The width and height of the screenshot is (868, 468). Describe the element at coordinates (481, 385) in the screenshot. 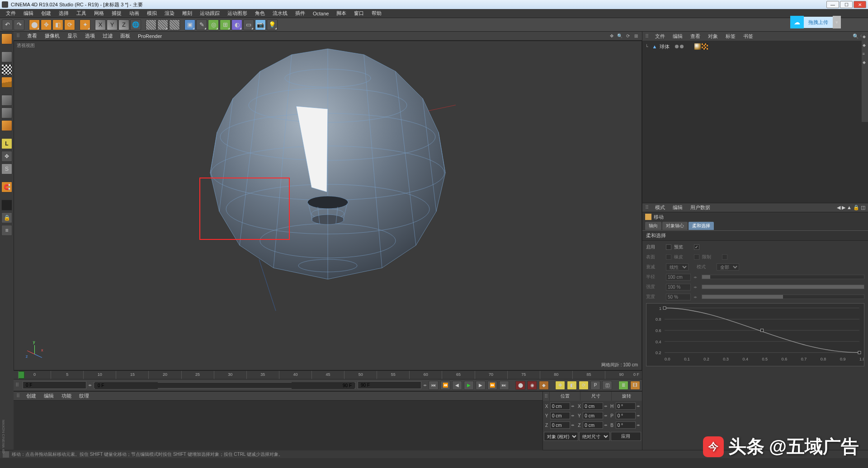

I see `next-frame-button: ▶` at that location.